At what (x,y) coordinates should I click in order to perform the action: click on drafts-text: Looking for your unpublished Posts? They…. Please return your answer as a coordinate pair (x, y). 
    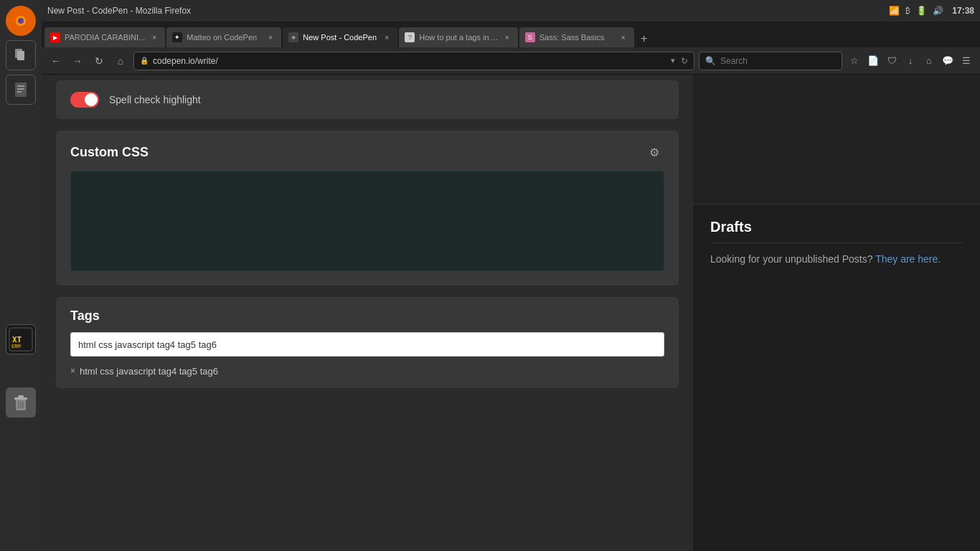
    Looking at the image, I should click on (837, 259).